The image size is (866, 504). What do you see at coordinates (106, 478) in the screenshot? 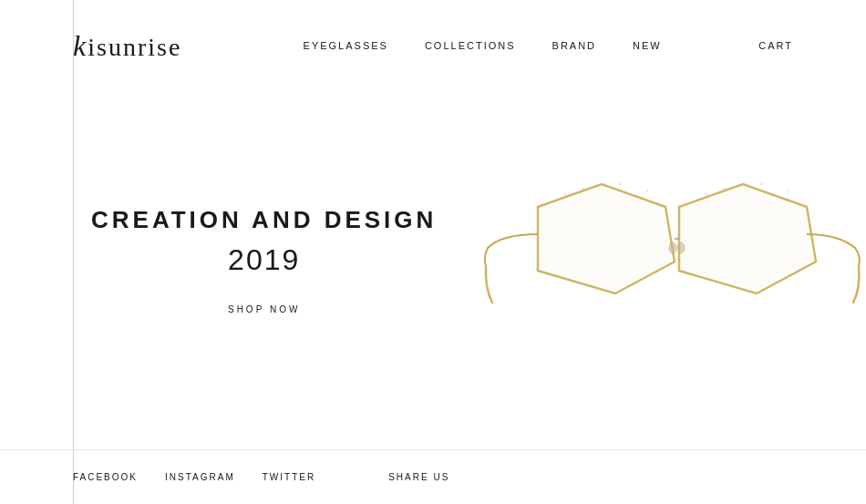
I see `facebook-link: FACEBOOK` at bounding box center [106, 478].